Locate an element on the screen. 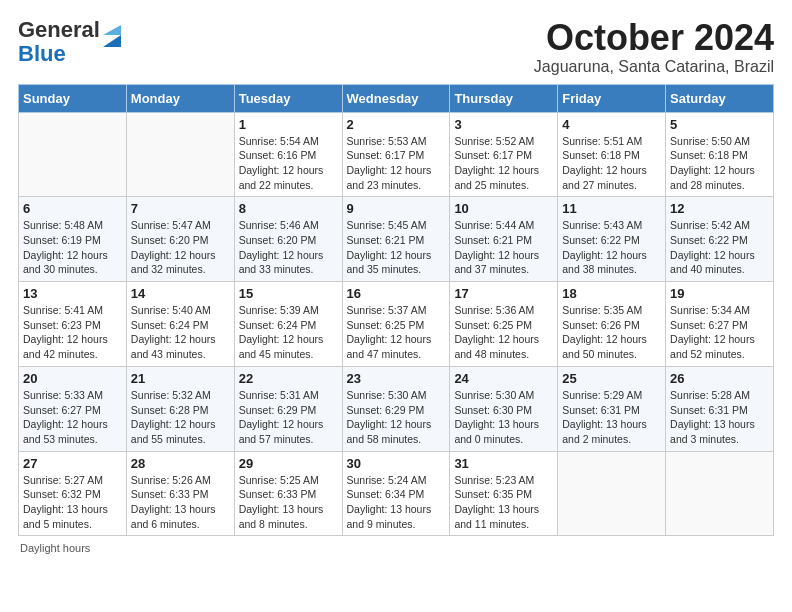 Image resolution: width=792 pixels, height=612 pixels. day-number: 18 is located at coordinates (612, 294).